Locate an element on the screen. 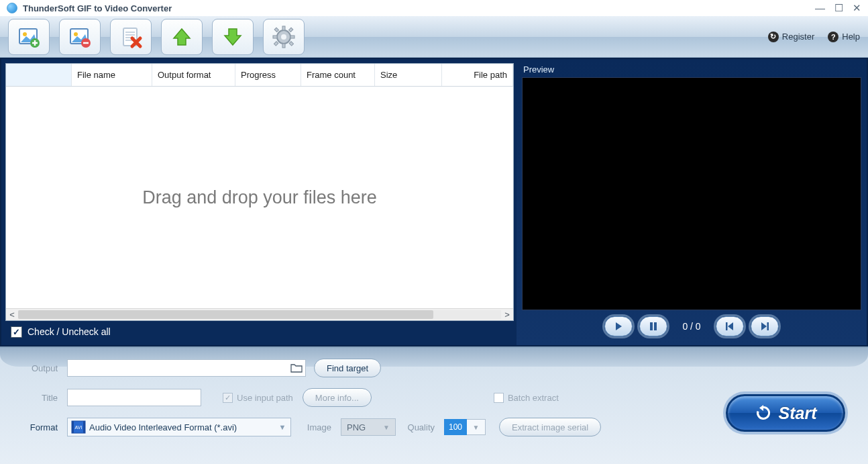  titlebar: ThunderSoft GIF to Video Converter — ☐ ✕ is located at coordinates (434, 8).